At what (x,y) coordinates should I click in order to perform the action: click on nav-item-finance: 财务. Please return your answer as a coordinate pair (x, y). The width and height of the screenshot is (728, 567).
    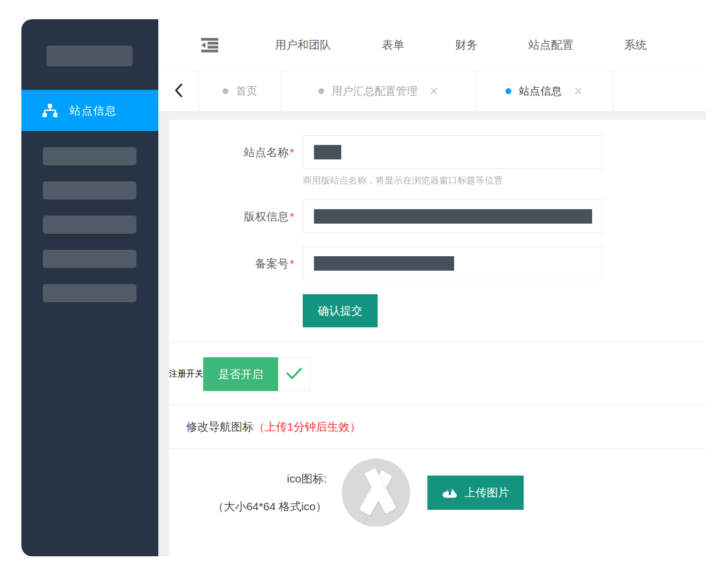
    Looking at the image, I should click on (466, 45).